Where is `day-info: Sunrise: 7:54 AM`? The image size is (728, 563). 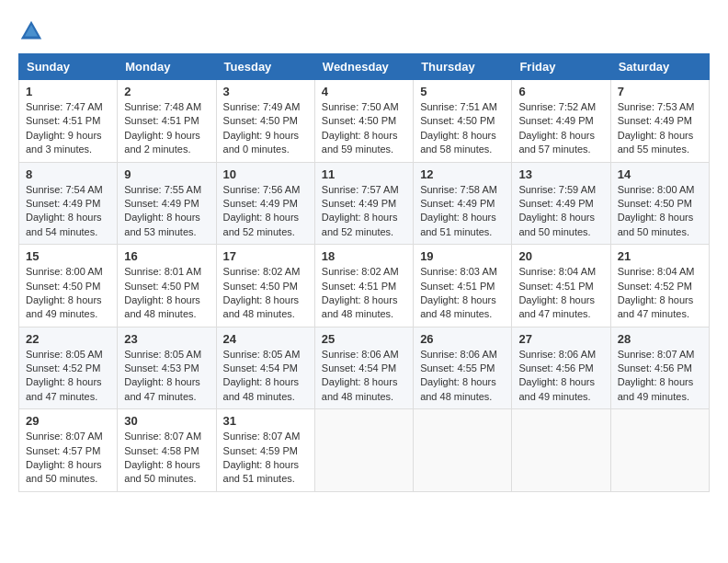 day-info: Sunrise: 7:54 AM is located at coordinates (68, 190).